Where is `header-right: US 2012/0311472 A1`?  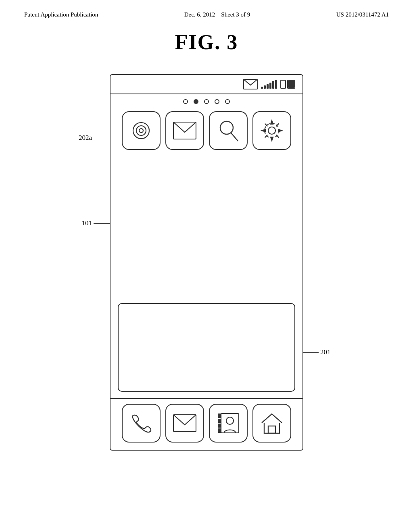
header-right: US 2012/0311472 A1 is located at coordinates (363, 15).